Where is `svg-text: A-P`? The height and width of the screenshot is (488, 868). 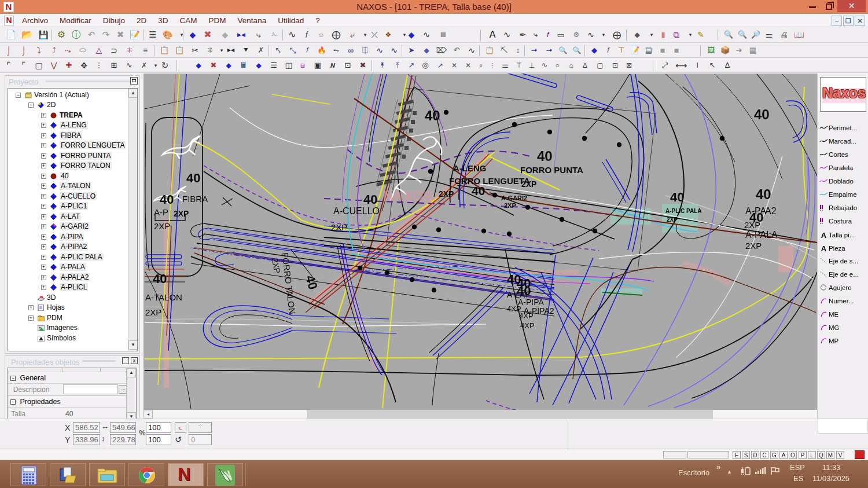
svg-text: A-P is located at coordinates (161, 212).